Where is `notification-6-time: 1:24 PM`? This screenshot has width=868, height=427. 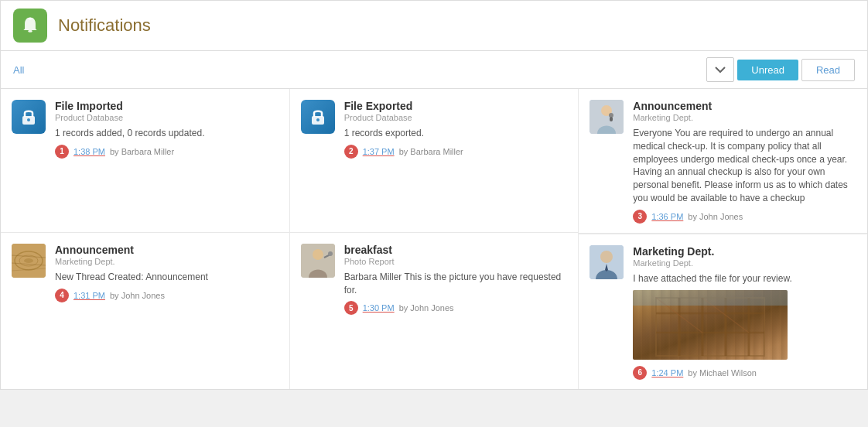
notification-6-time: 1:24 PM is located at coordinates (667, 373).